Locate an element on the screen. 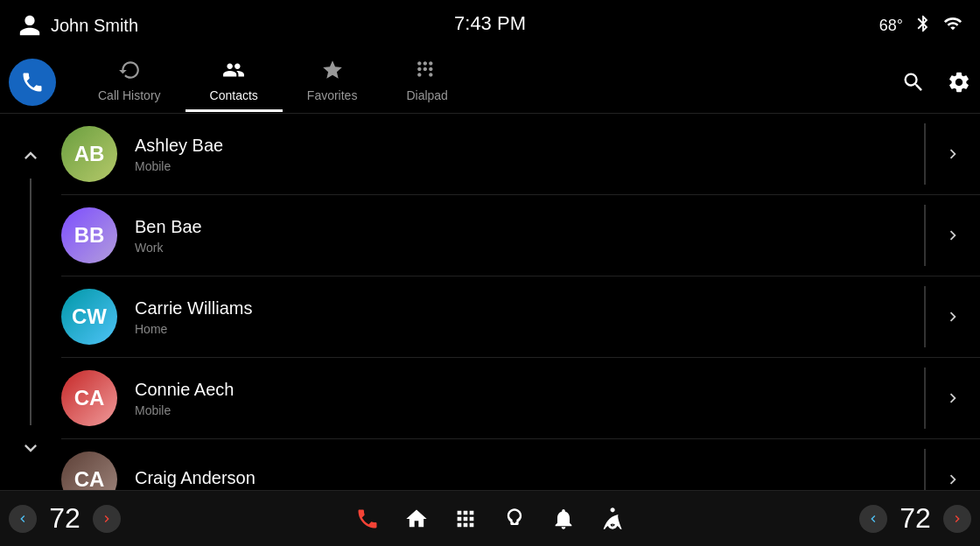  contact-info: Ben Bae Work is located at coordinates (521, 236).